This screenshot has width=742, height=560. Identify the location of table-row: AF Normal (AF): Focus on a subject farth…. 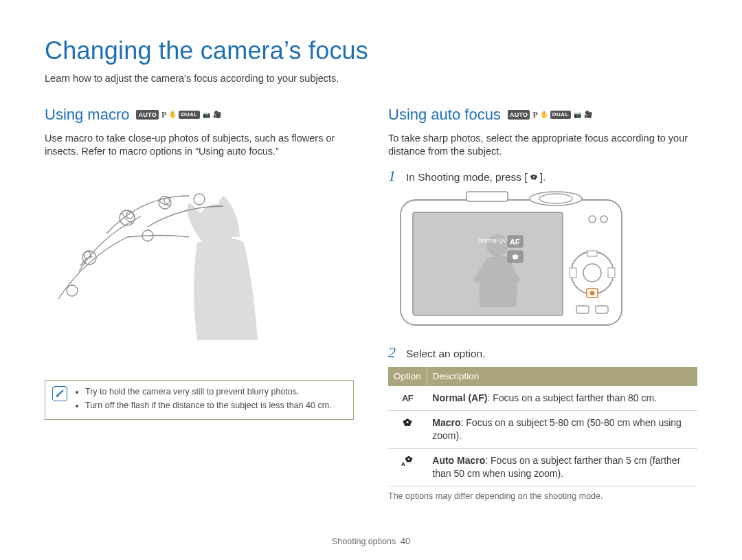
(543, 399).